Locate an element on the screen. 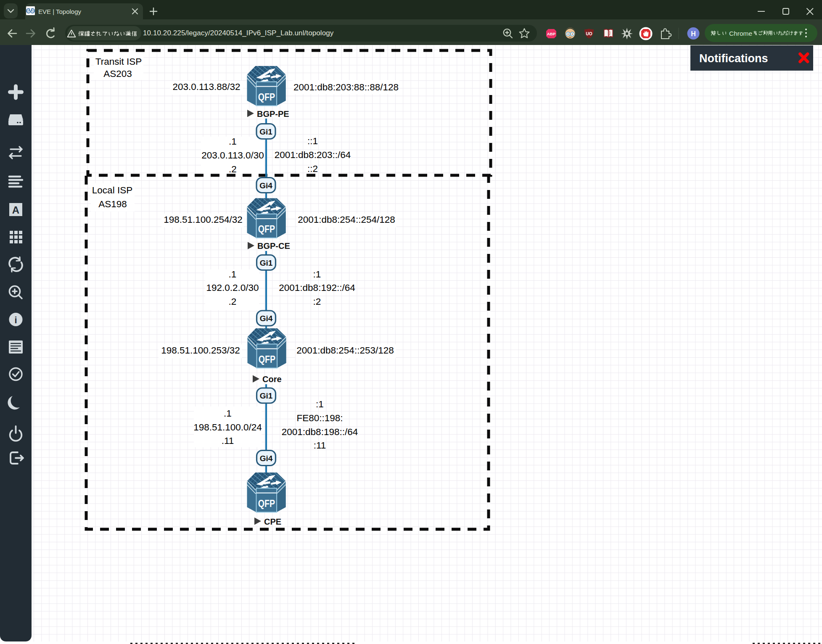  svg-text: UO is located at coordinates (589, 34).